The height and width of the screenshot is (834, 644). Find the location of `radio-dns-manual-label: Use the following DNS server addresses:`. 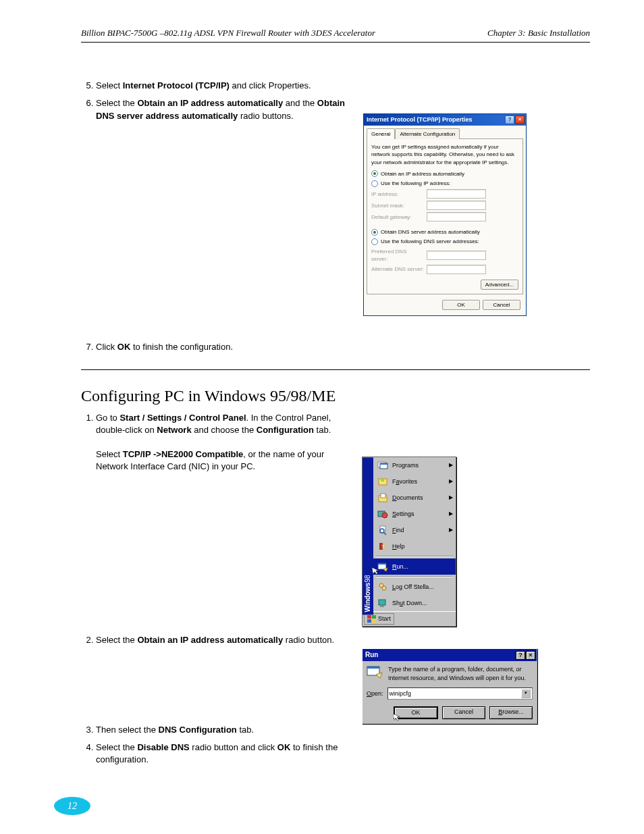

radio-dns-manual-label: Use the following DNS server addresses: is located at coordinates (430, 242).